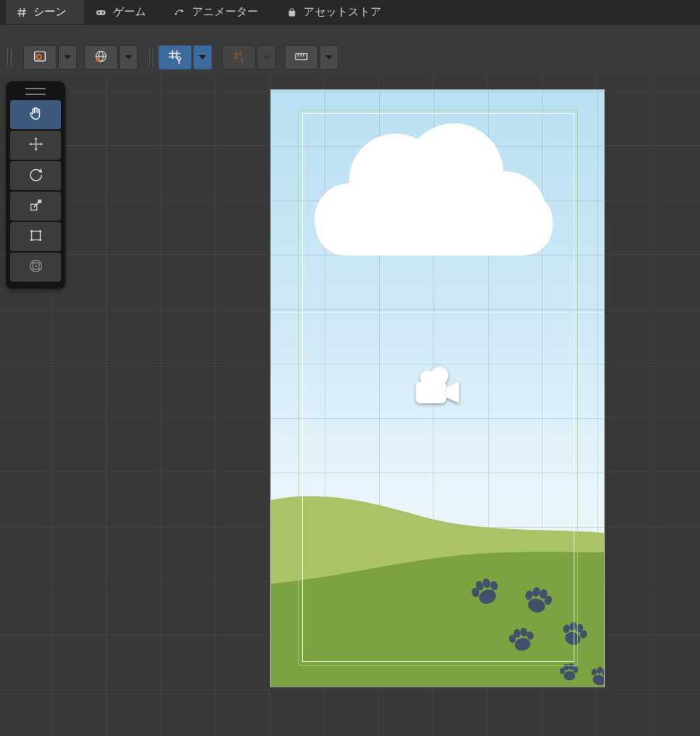 This screenshot has height=736, width=700. I want to click on hand-icon, so click(36, 115).